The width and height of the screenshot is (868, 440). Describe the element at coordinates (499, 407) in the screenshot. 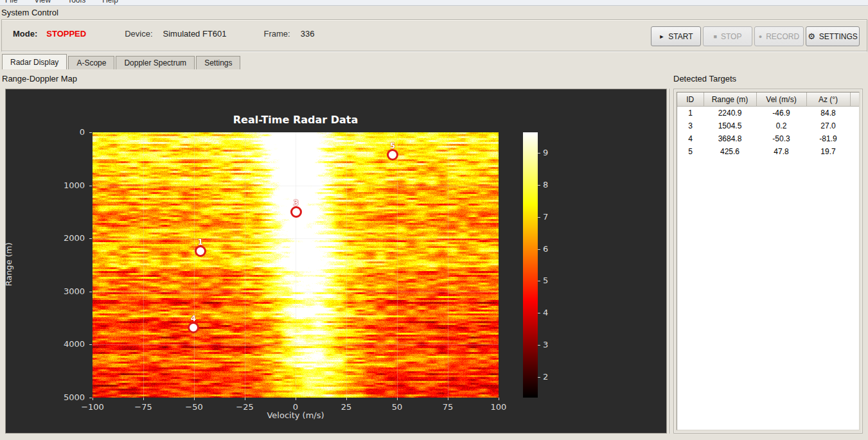

I see `x-tick-label: 100` at that location.